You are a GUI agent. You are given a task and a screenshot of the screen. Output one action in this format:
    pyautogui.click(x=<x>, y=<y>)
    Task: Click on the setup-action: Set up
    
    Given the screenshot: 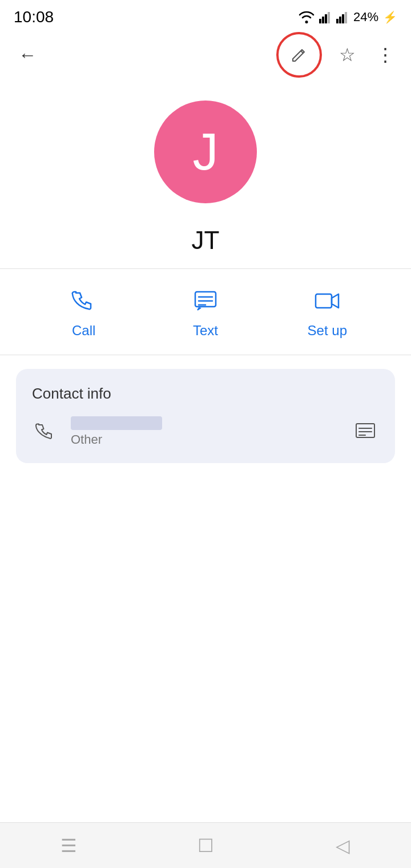 What is the action you would take?
    pyautogui.click(x=327, y=312)
    